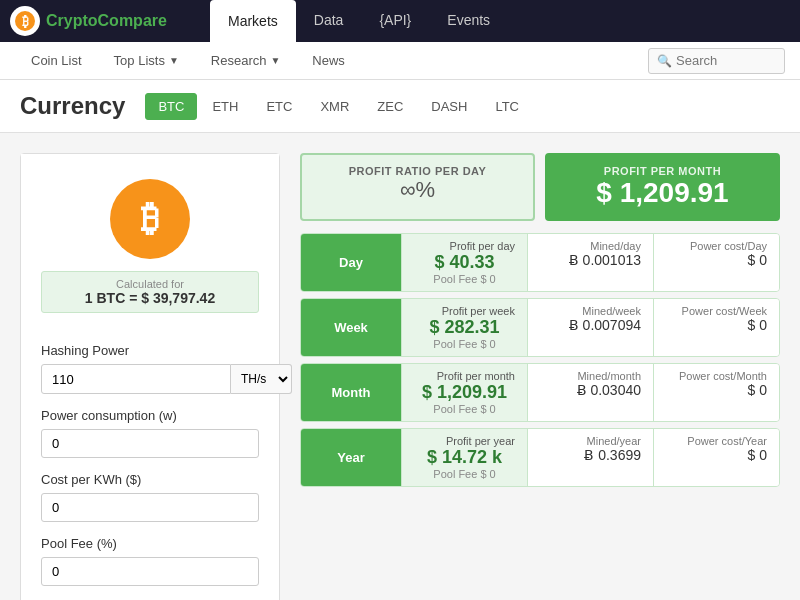 The width and height of the screenshot is (800, 600). What do you see at coordinates (540, 392) in the screenshot?
I see `profit-row: Month Profit per month $ 1,209.91 Pool F…` at bounding box center [540, 392].